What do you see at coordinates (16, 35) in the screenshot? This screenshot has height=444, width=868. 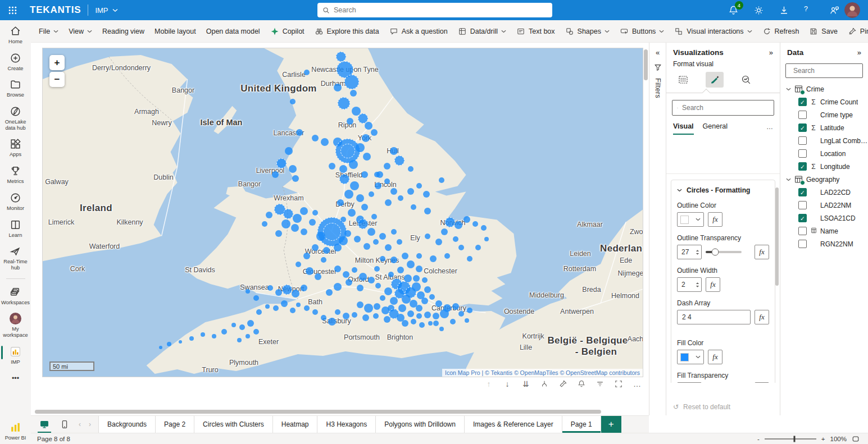 I see `sidebar-item-home: Home` at bounding box center [16, 35].